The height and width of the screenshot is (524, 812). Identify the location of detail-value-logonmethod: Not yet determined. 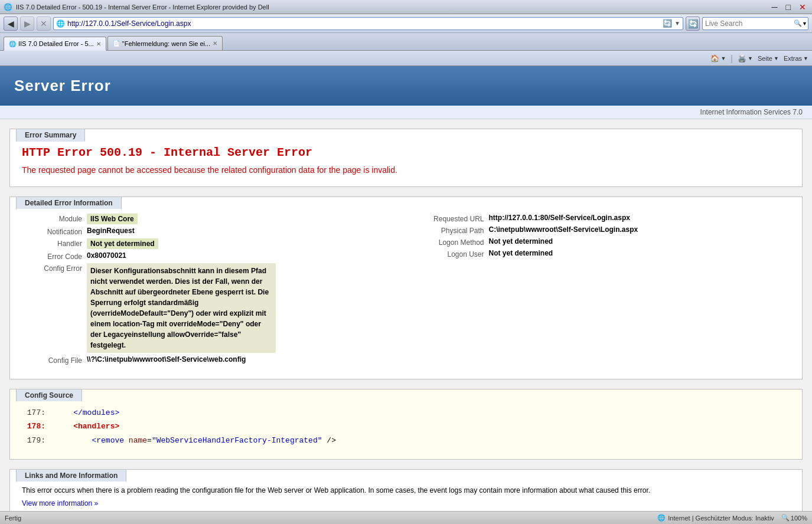
(521, 241).